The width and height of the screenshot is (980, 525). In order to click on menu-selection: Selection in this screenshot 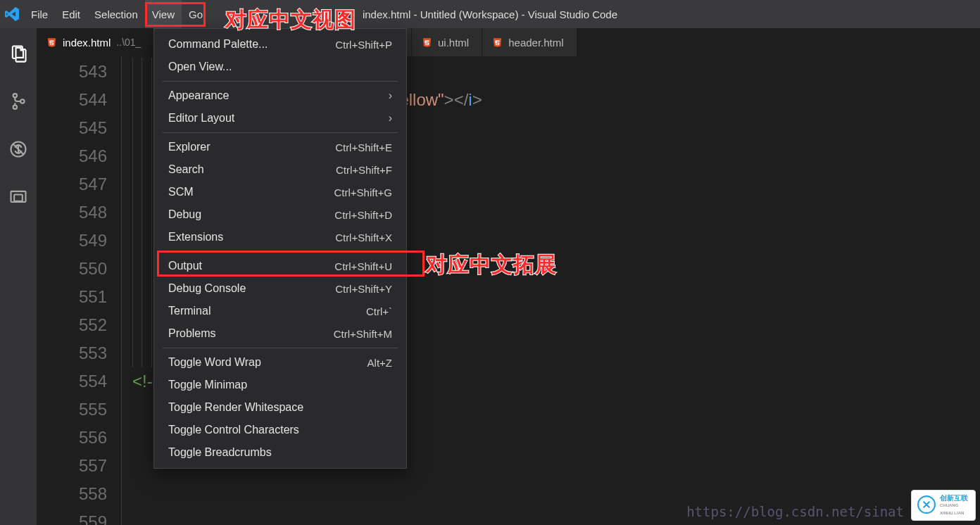, I will do `click(116, 14)`.